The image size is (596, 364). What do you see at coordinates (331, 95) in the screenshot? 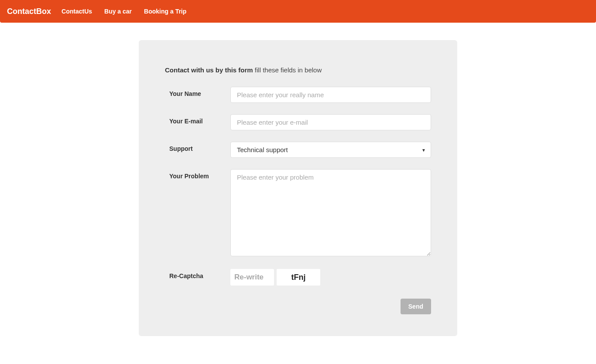
I see `name-input` at bounding box center [331, 95].